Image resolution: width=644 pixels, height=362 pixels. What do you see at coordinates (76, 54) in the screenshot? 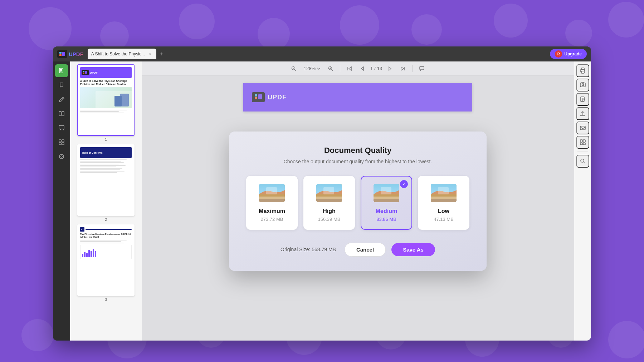
I see `logo-text: UPDF` at bounding box center [76, 54].